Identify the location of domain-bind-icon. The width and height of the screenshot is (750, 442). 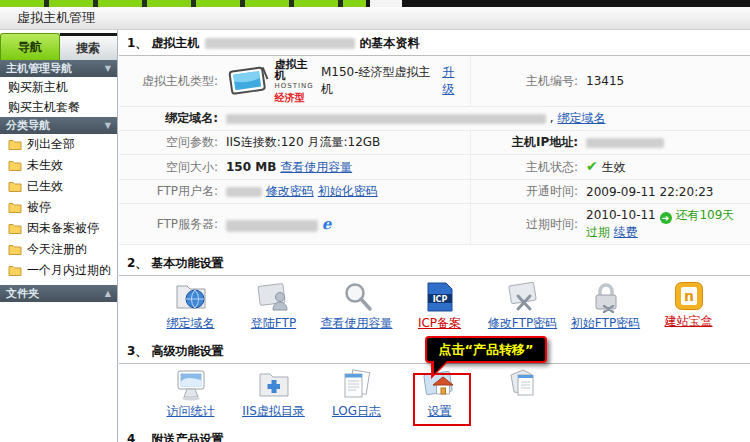
(191, 297).